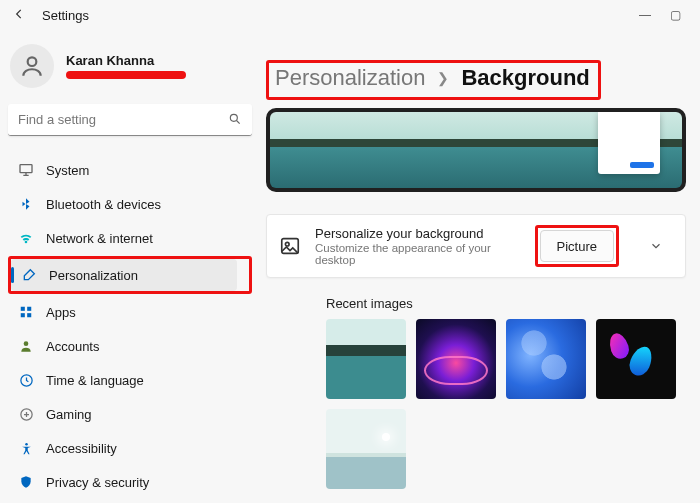 The height and width of the screenshot is (503, 700). I want to click on background-type-dropdown: Picture, so click(577, 246).